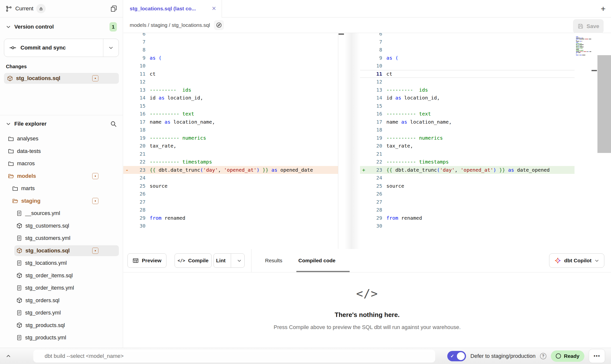 Image resolution: width=611 pixels, height=364 pixels. I want to click on file-explorer-item-stg_products.yml: stg_products.yml, so click(61, 338).